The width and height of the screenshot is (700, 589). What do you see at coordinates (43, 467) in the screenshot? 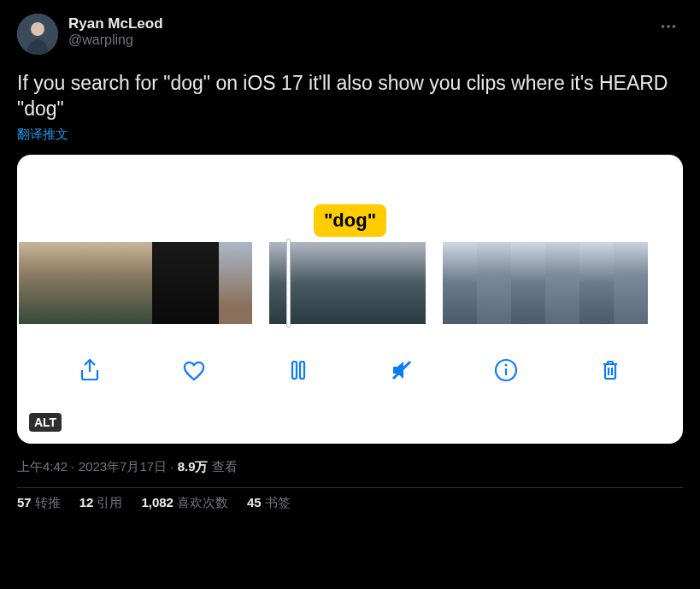
I see `post-time: 上午4:42` at bounding box center [43, 467].